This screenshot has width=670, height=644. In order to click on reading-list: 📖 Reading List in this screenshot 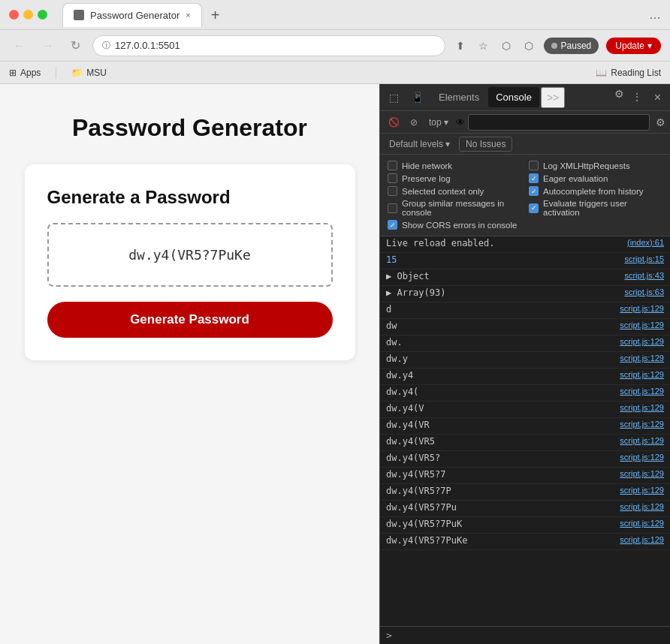, I will do `click(628, 73)`.